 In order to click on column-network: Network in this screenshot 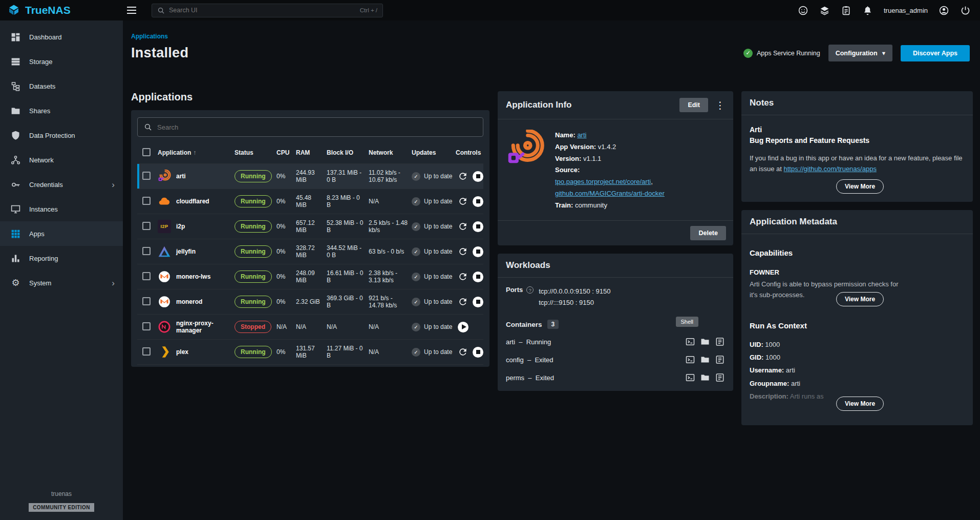, I will do `click(390, 153)`.